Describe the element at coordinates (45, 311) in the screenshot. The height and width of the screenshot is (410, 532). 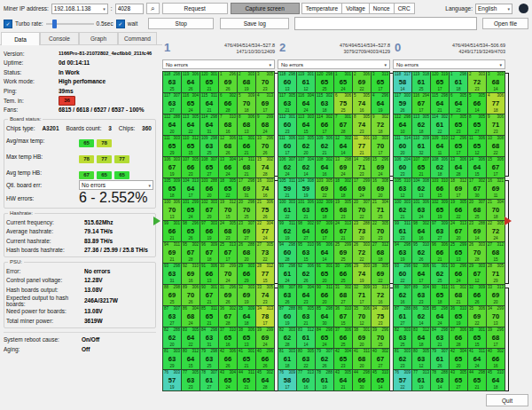
I see `need-power-label: Need power for boards:` at that location.